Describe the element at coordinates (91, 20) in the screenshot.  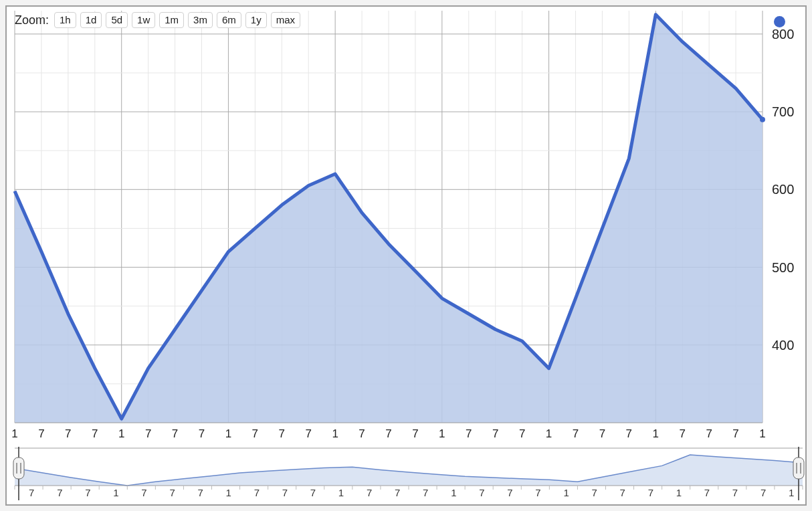
I see `zoom-1d-button: 1d` at that location.